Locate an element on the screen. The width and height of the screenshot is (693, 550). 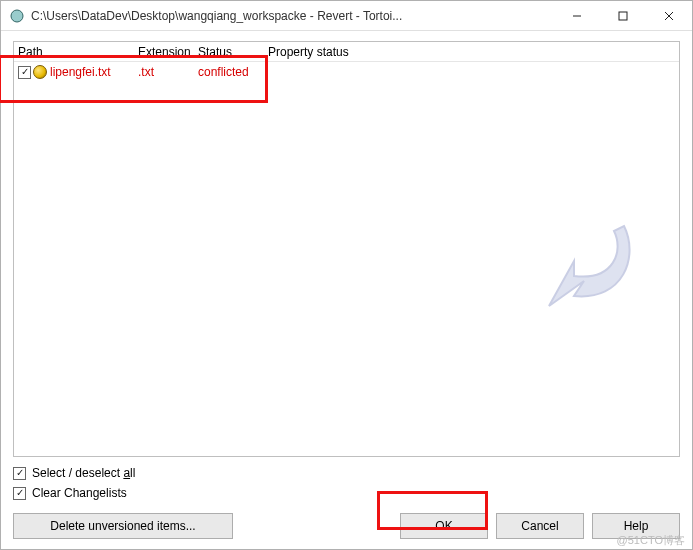
select-all-checkbox is located at coordinates (20, 474).